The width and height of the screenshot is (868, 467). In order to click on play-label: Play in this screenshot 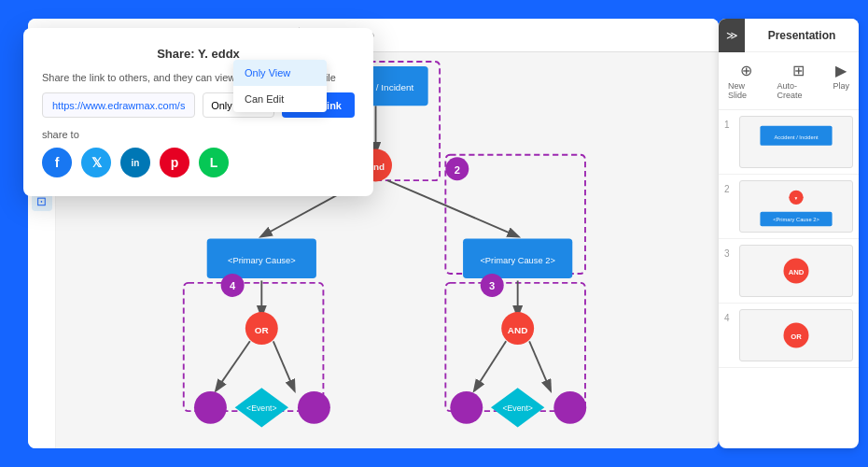, I will do `click(841, 86)`.